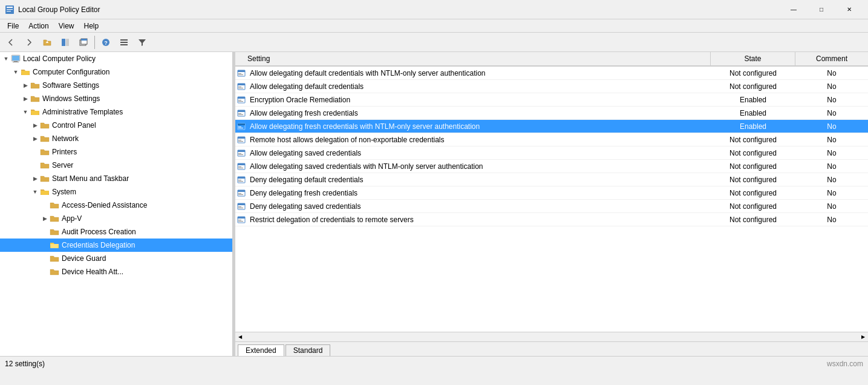 The height and width of the screenshot is (385, 868). Describe the element at coordinates (821, 10) in the screenshot. I see `window-controls: — □ ✕` at that location.